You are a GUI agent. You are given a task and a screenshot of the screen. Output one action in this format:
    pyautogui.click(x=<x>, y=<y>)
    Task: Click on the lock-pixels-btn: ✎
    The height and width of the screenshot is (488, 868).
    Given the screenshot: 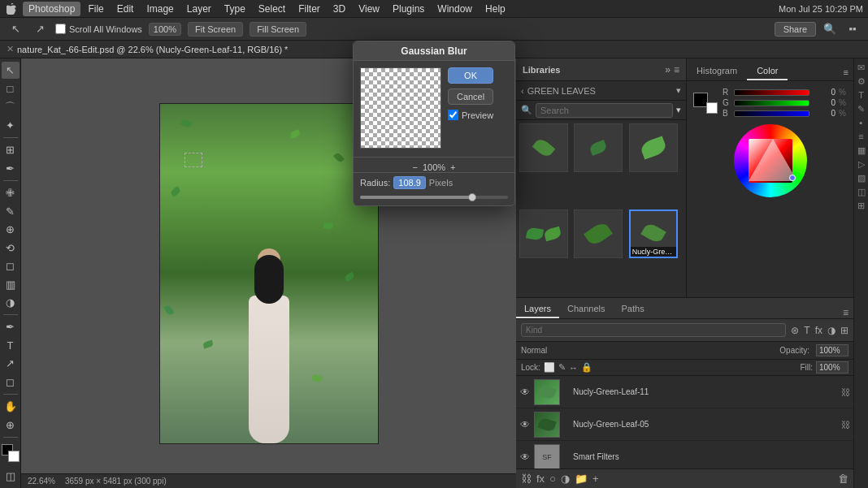 What is the action you would take?
    pyautogui.click(x=562, y=367)
    